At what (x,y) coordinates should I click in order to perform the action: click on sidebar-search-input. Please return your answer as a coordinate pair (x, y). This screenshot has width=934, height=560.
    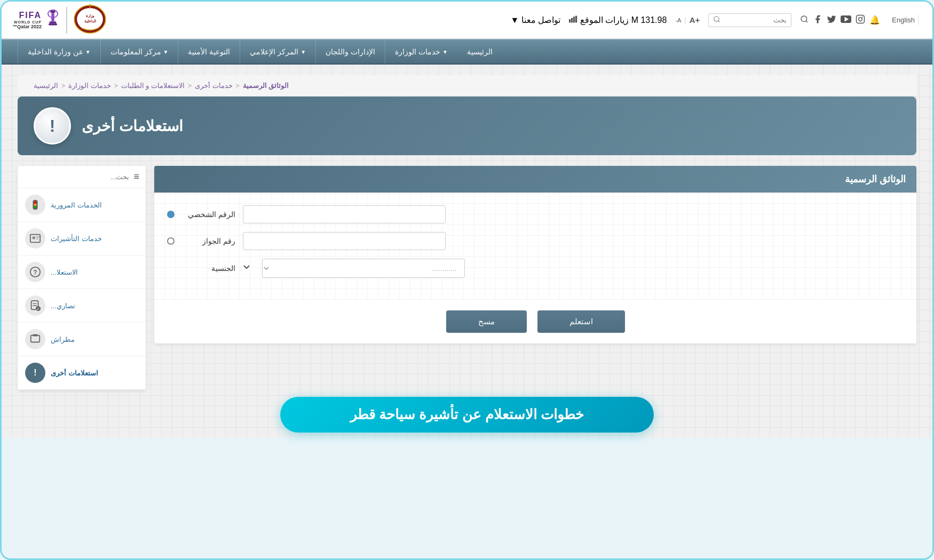
    Looking at the image, I should click on (77, 177).